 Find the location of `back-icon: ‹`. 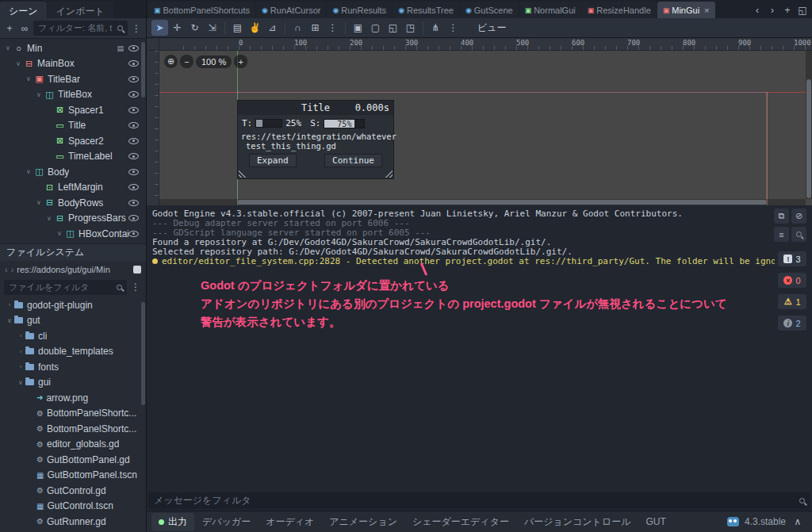

back-icon: ‹ is located at coordinates (6, 270).